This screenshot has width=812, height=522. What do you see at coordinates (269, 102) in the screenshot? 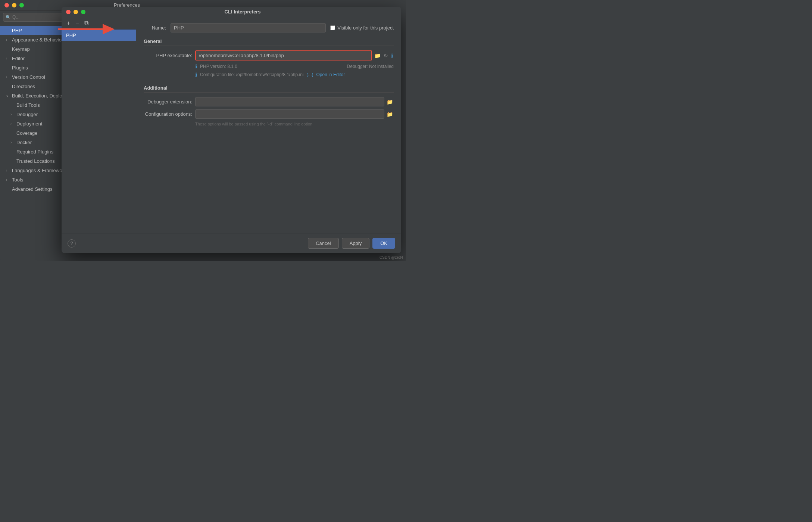
I see `debugger-extension-row: Debugger extension: 📁` at bounding box center [269, 102].